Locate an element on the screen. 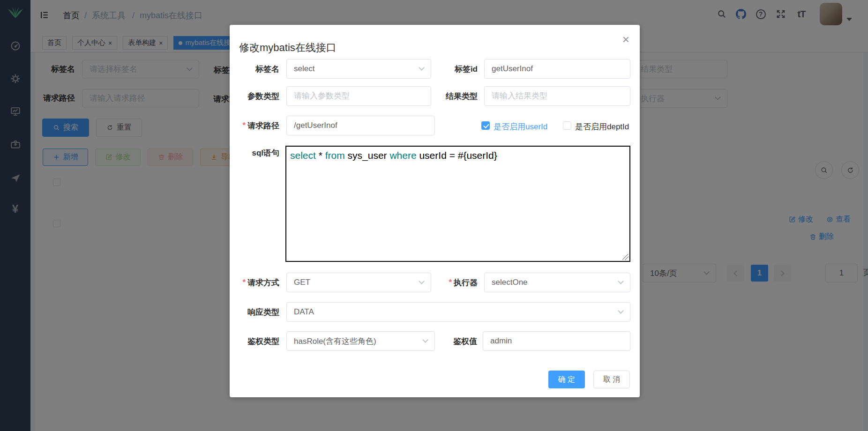 The width and height of the screenshot is (868, 431). tag-id-label: 标签id is located at coordinates (455, 69).